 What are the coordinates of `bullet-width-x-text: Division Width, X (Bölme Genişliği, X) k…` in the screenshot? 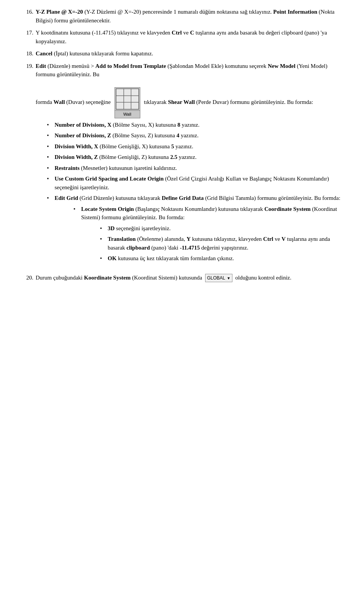 It's located at (124, 146).